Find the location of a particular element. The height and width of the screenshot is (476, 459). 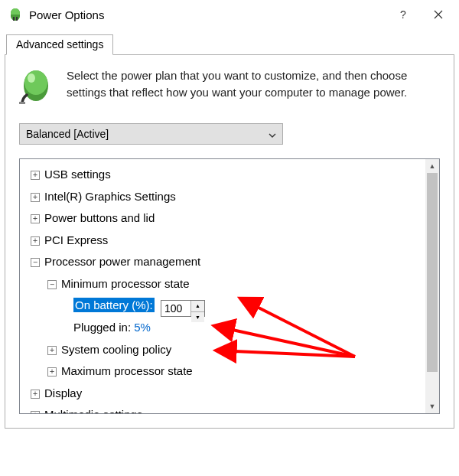

app-icon is located at coordinates (15, 15).